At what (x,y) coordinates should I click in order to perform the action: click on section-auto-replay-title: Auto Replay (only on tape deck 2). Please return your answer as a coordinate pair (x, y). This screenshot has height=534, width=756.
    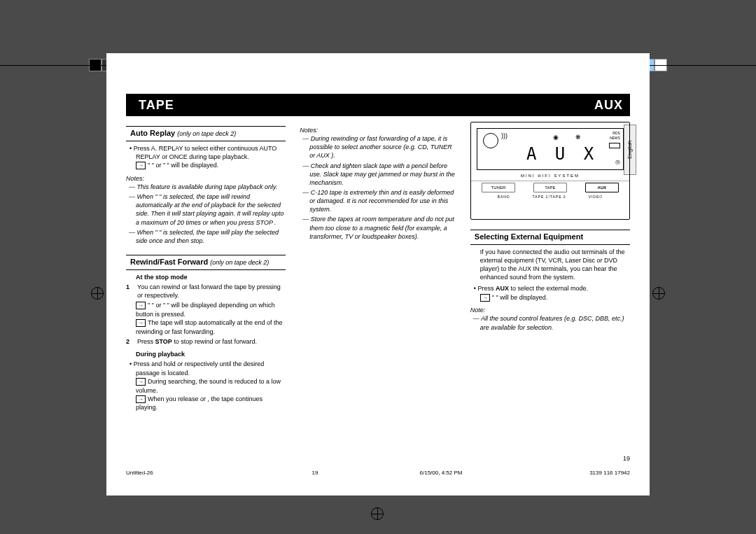
    Looking at the image, I should click on (206, 134).